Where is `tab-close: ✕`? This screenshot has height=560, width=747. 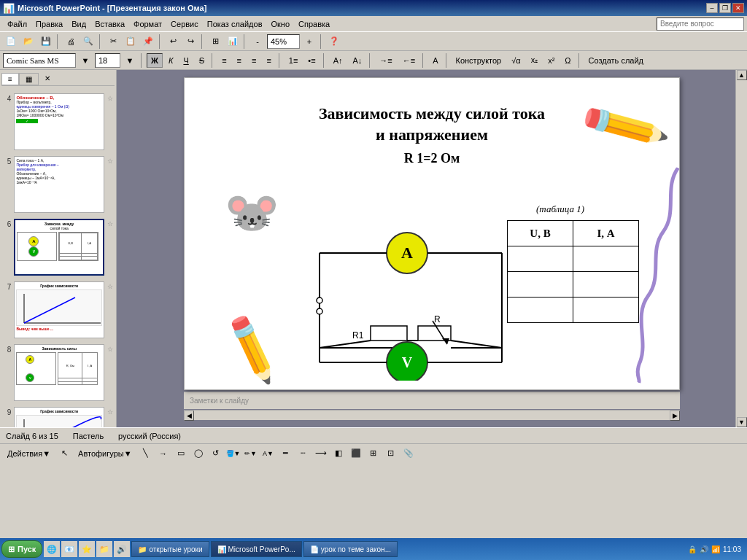
tab-close: ✕ is located at coordinates (47, 79).